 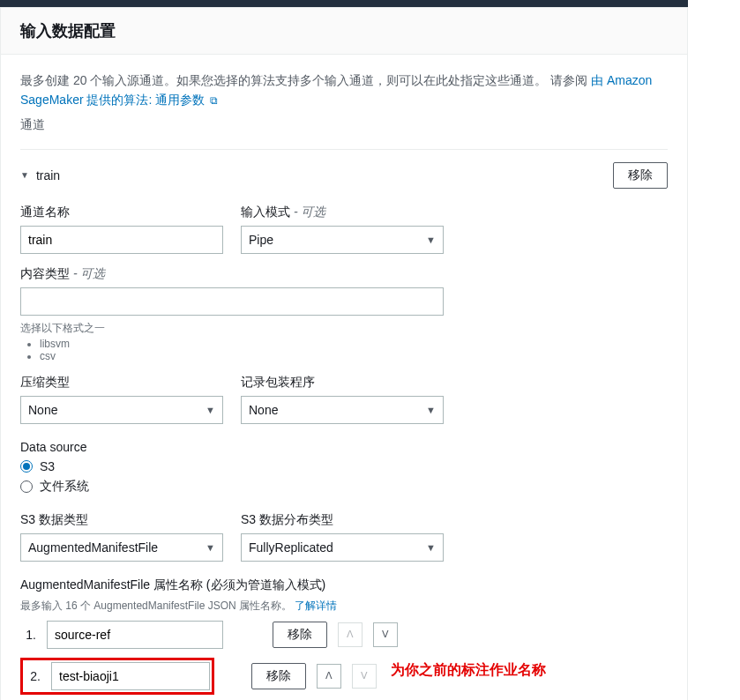 I want to click on learn-more-link: 了解详情, so click(x=316, y=606).